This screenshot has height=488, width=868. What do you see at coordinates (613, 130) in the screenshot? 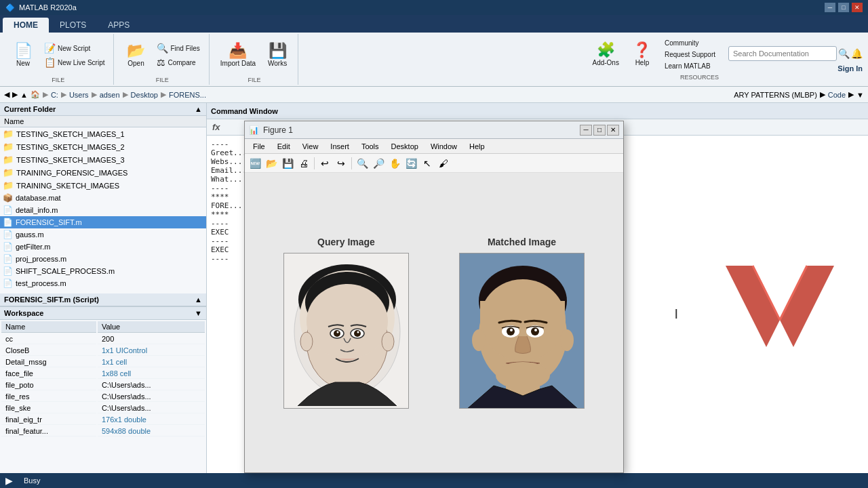
I see `figure-close-btn: ✕` at bounding box center [613, 130].